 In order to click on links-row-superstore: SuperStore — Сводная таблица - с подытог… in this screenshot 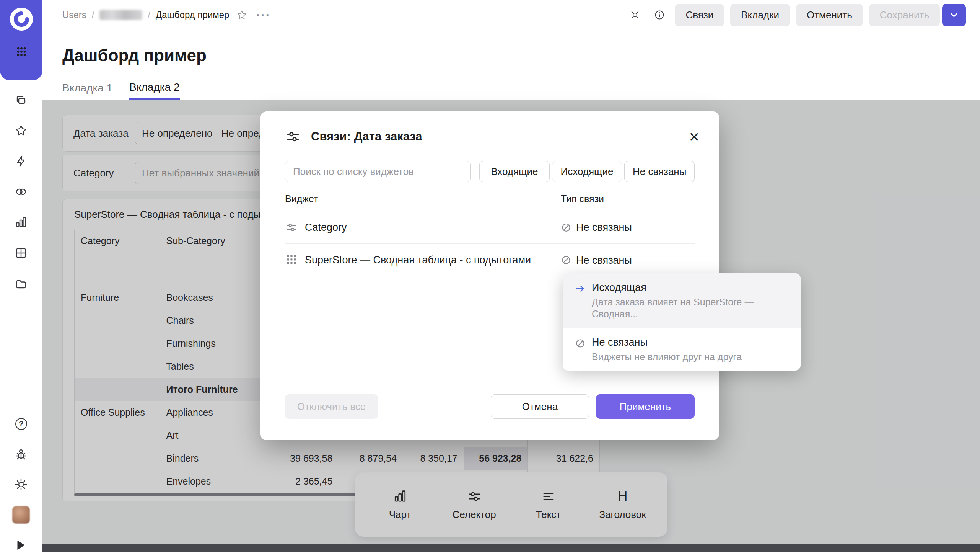, I will do `click(490, 260)`.